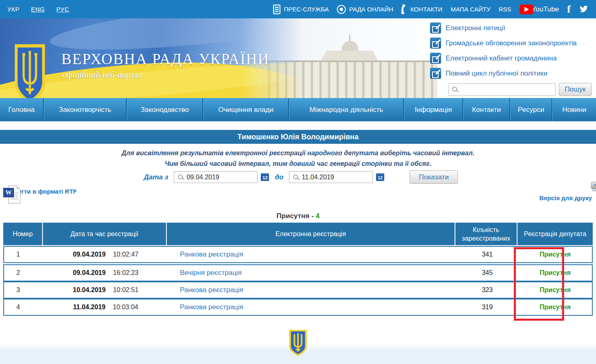 This screenshot has width=596, height=364. What do you see at coordinates (24, 307) in the screenshot?
I see `row-number: 4` at bounding box center [24, 307].